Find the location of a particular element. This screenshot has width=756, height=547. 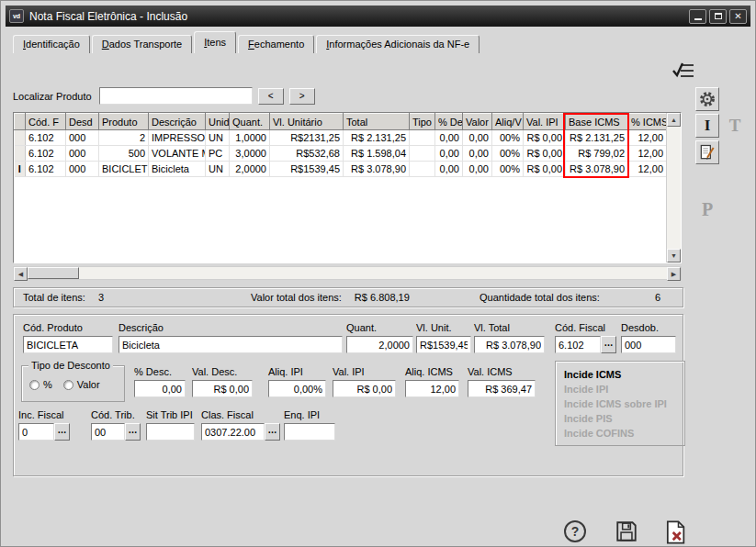

aliq-ipi-field is located at coordinates (298, 389).